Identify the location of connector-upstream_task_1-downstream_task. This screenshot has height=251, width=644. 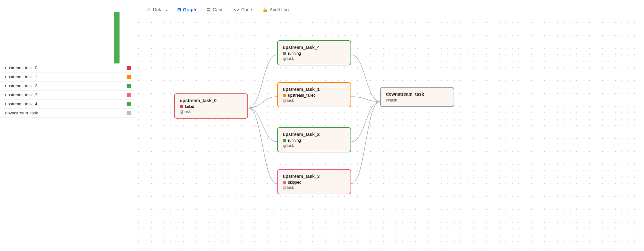
(366, 99).